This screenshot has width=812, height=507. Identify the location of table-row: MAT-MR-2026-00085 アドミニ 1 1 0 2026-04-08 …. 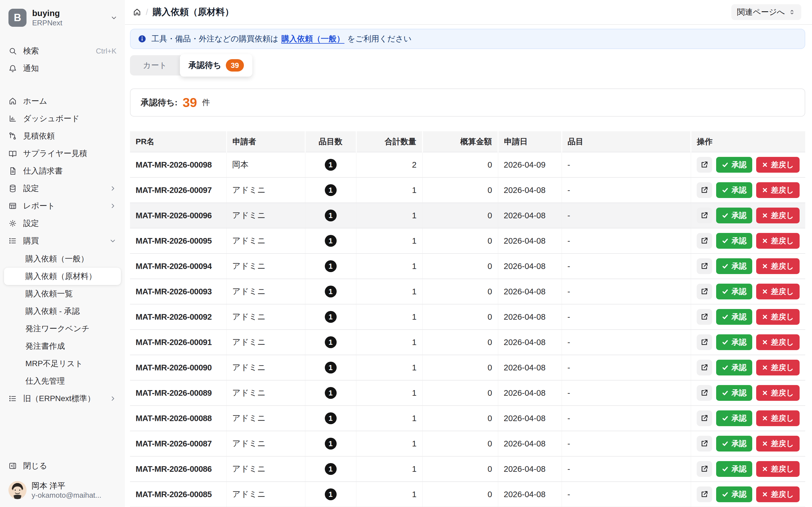
(468, 494).